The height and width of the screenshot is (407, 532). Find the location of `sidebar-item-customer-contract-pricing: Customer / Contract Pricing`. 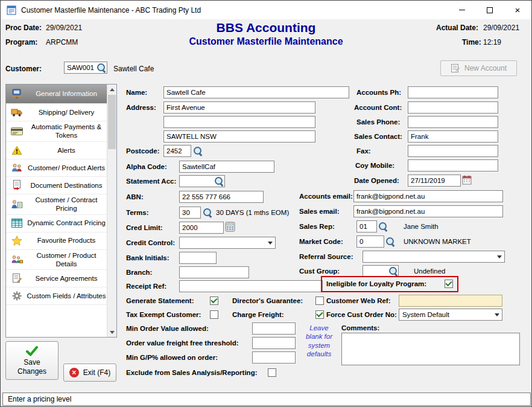

sidebar-item-customer-contract-pricing: Customer / Contract Pricing is located at coordinates (57, 205).